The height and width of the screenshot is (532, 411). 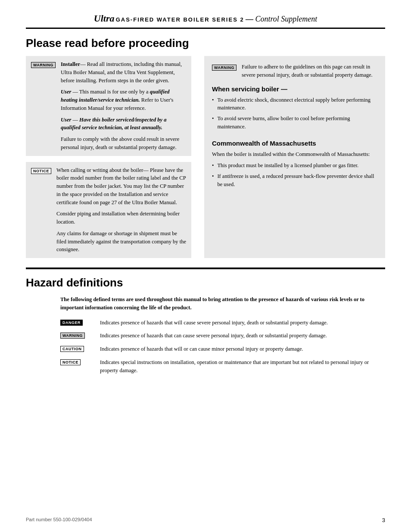 I want to click on header-dash: —, so click(x=251, y=19).